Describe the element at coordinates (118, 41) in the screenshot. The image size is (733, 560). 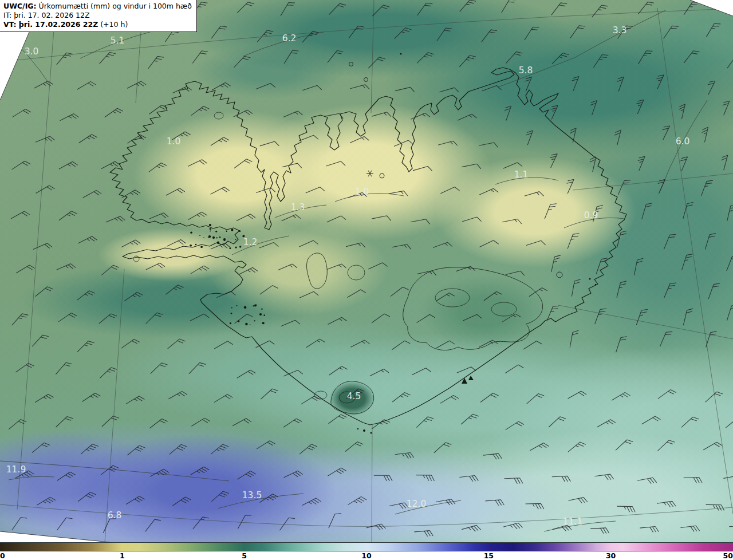
I see `contour-label: 5.1` at that location.